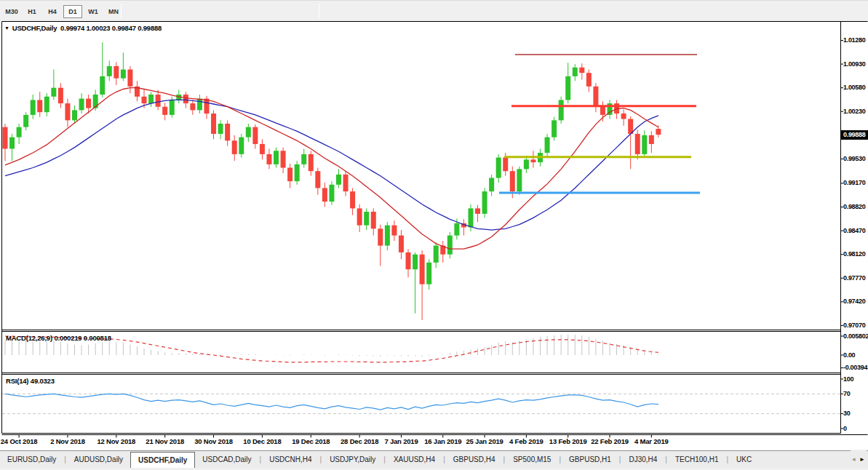 The height and width of the screenshot is (470, 868). Describe the element at coordinates (856, 367) in the screenshot. I see `macd-axis-label: -0.00394` at that location.